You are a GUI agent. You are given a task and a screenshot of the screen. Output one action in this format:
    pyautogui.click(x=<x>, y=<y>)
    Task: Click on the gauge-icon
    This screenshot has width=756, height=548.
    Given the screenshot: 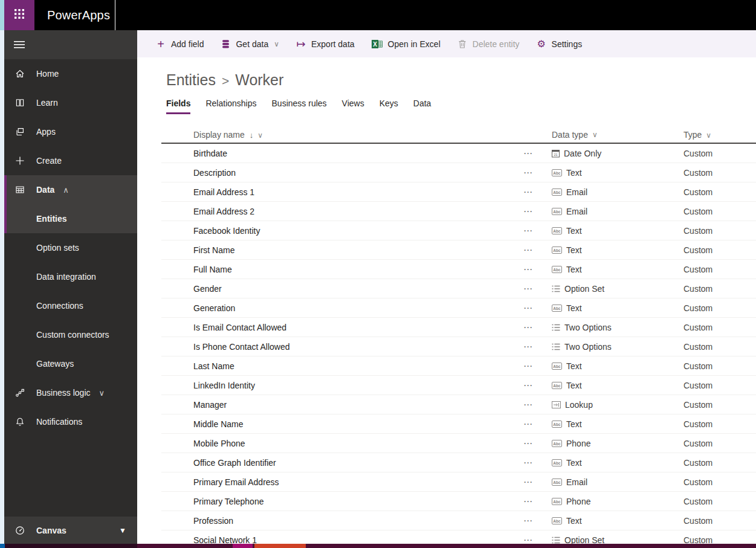 What is the action you would take?
    pyautogui.click(x=20, y=530)
    